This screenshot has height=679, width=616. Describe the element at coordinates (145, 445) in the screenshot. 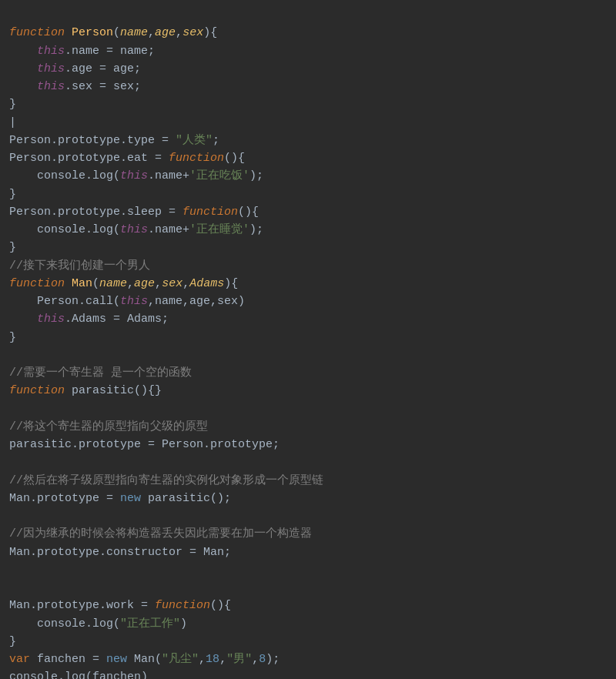

I see `line-24: parasitic.prototype = Person.prototype;` at that location.